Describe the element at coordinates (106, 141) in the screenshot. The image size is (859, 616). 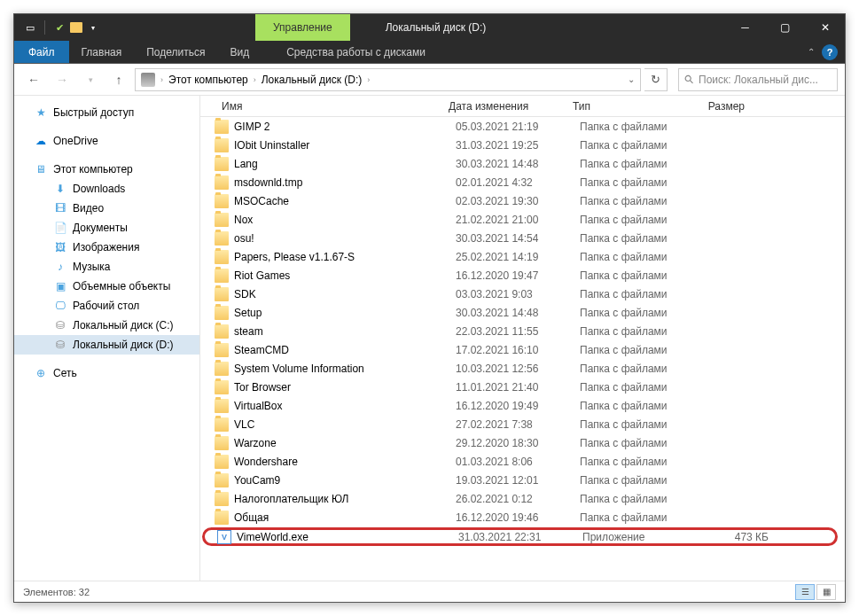
I see `sidebar-onedrive: ☁ OneDrive` at that location.